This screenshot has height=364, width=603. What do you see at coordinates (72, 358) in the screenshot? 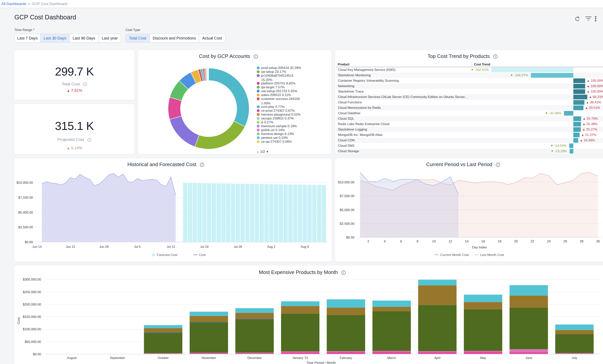
I see `svg-text: August` at bounding box center [72, 358].